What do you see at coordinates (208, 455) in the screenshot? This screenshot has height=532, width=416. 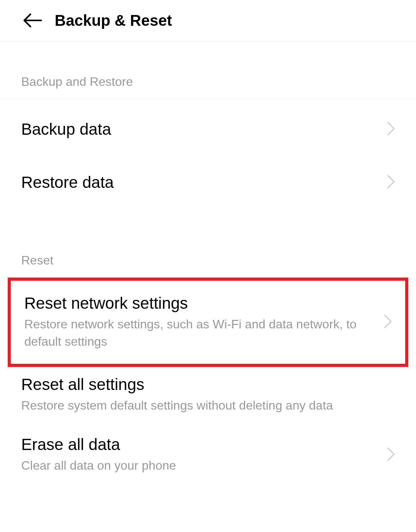 I see `erase-all-data-item: Erase all data Clear all data on your ph…` at bounding box center [208, 455].